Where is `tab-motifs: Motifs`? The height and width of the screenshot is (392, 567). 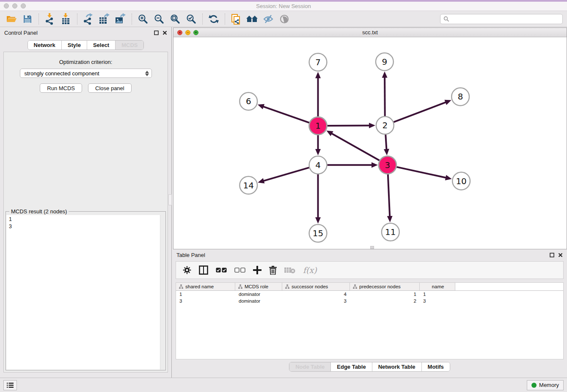 tab-motifs: Motifs is located at coordinates (436, 367).